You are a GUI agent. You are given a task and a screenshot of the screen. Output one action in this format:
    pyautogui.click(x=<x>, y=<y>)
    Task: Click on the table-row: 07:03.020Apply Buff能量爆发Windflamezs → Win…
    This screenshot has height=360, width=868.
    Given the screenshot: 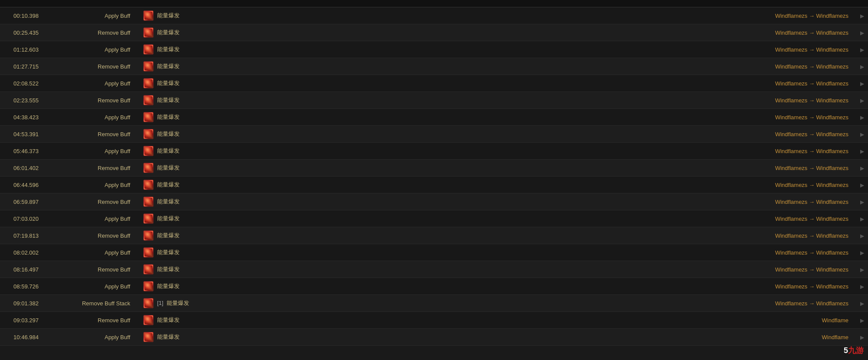 What is the action you would take?
    pyautogui.click(x=434, y=219)
    